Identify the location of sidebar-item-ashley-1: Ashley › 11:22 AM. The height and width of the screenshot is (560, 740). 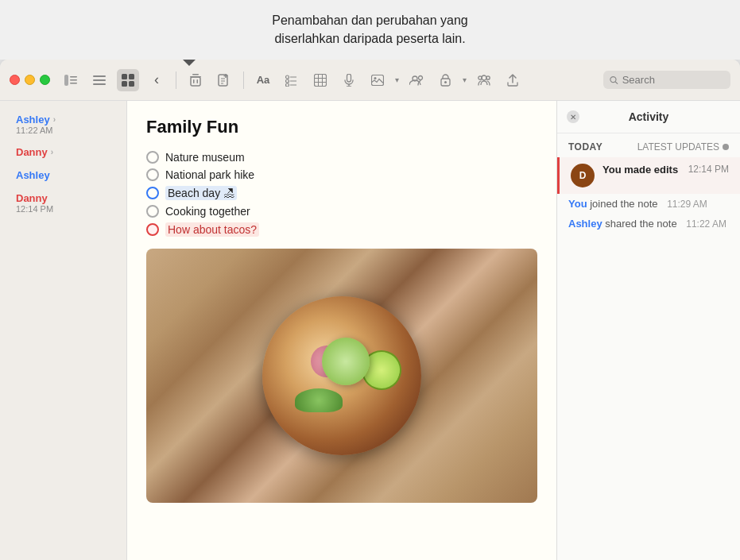
(64, 124).